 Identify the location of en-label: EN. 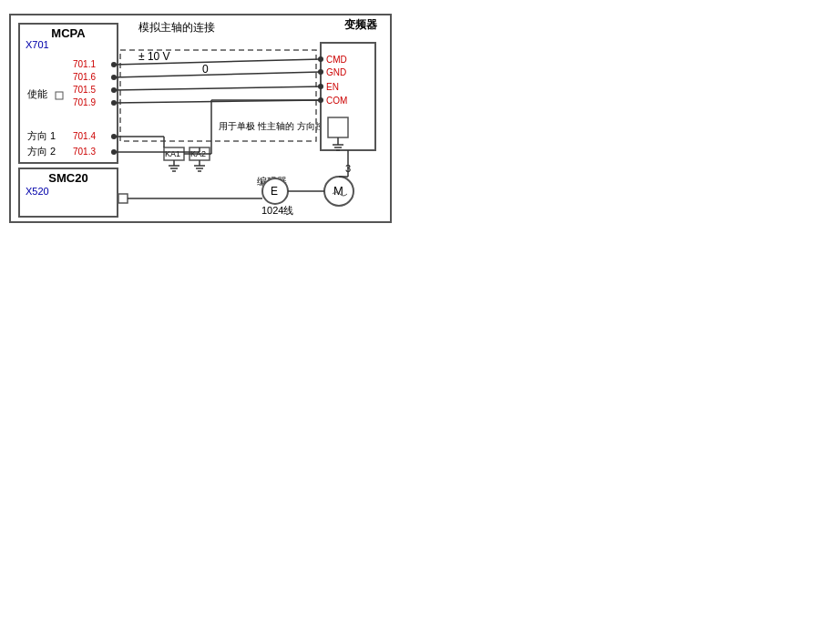
(333, 87).